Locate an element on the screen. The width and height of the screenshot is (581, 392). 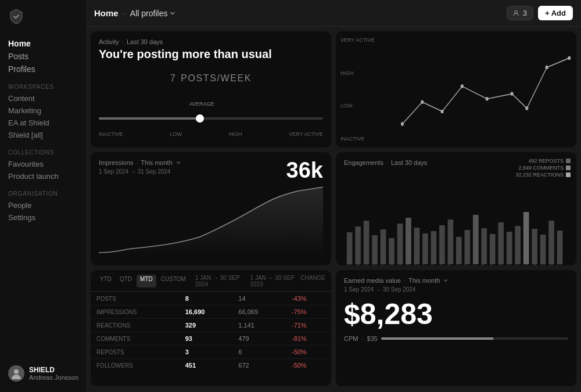
metric-v2: 1,141 is located at coordinates (259, 325).